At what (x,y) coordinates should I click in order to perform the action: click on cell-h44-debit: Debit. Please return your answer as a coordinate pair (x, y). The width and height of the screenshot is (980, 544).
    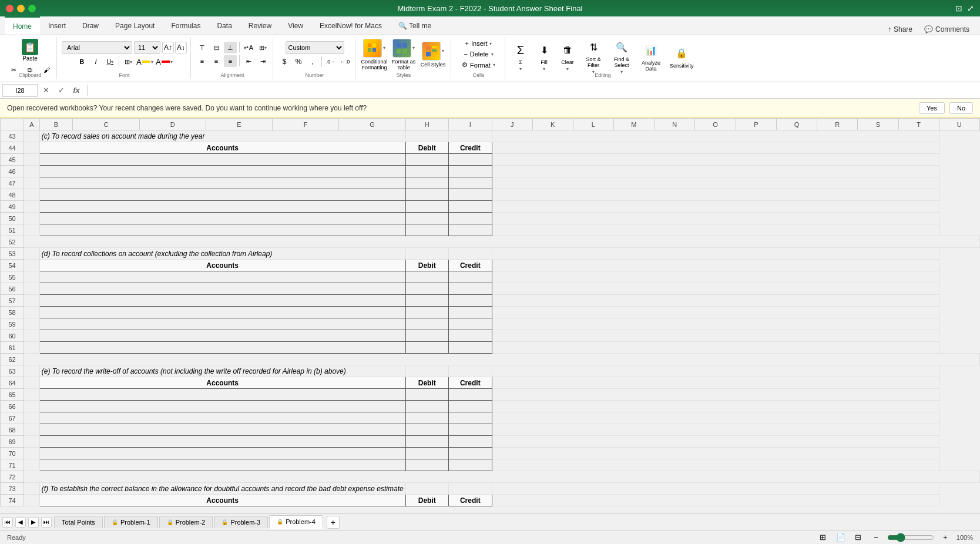
    Looking at the image, I should click on (427, 148).